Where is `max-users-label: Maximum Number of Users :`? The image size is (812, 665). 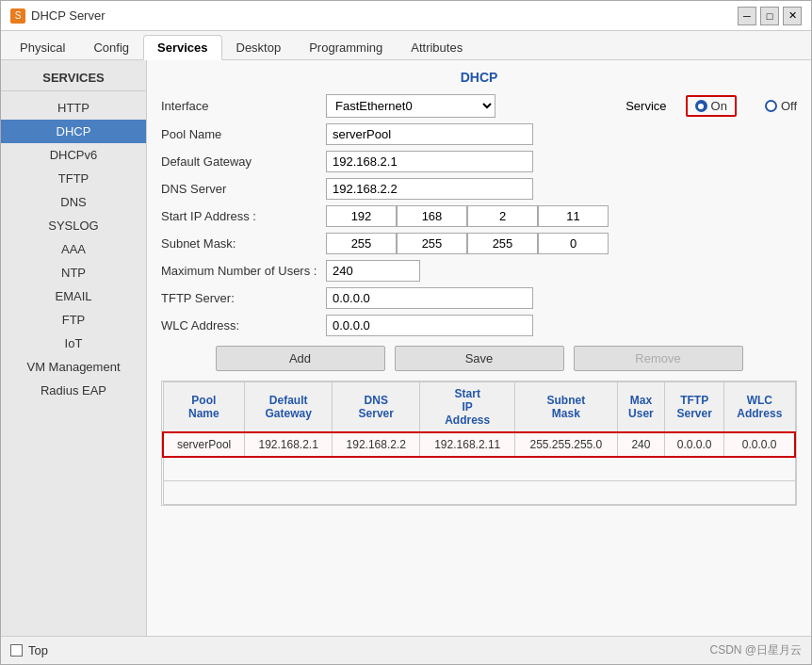 max-users-label: Maximum Number of Users : is located at coordinates (243, 271).